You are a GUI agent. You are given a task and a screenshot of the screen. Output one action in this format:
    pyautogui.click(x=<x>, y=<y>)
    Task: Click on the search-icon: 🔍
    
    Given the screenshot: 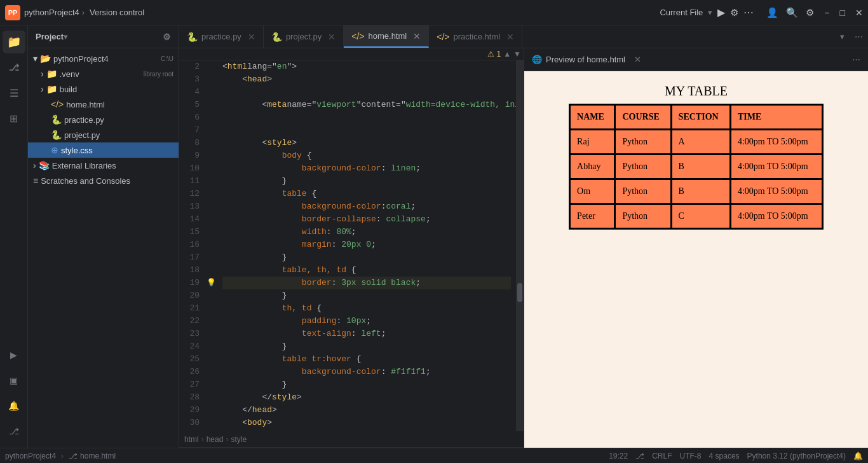 What is the action you would take?
    pyautogui.click(x=792, y=13)
    